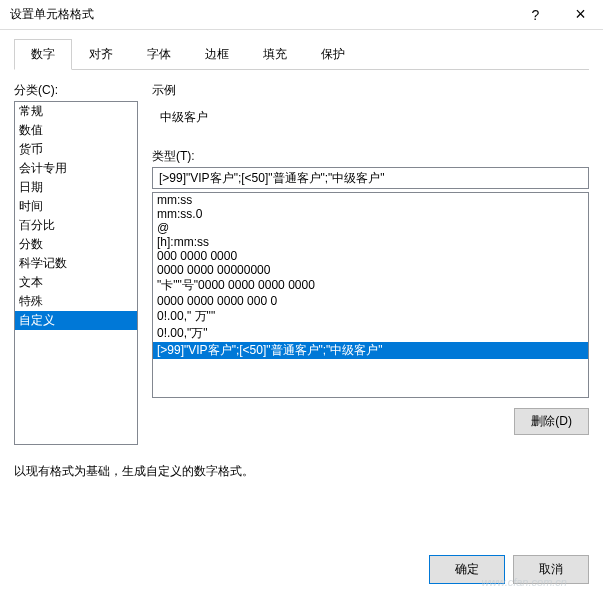 This screenshot has width=603, height=596. I want to click on sample-label: 示例, so click(370, 90).